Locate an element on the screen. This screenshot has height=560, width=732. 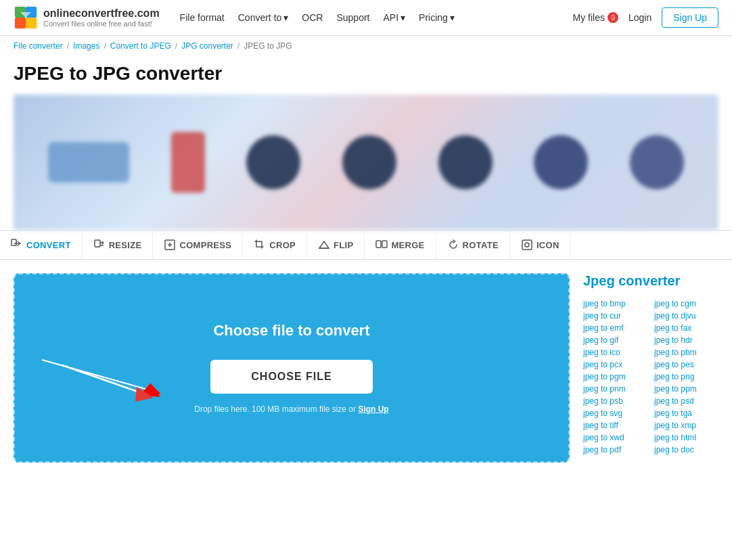
nav-right: My files 0 Login Sign Up is located at coordinates (645, 18).